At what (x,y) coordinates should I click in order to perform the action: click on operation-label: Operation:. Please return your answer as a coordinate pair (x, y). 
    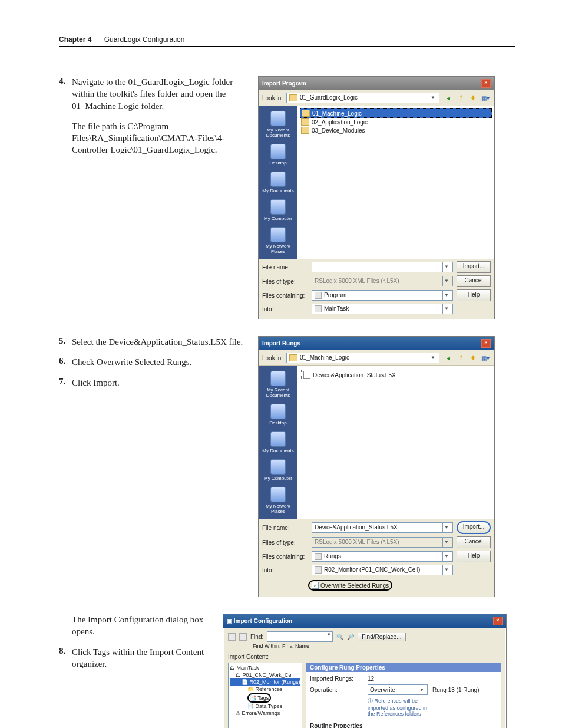
    Looking at the image, I should click on (336, 690).